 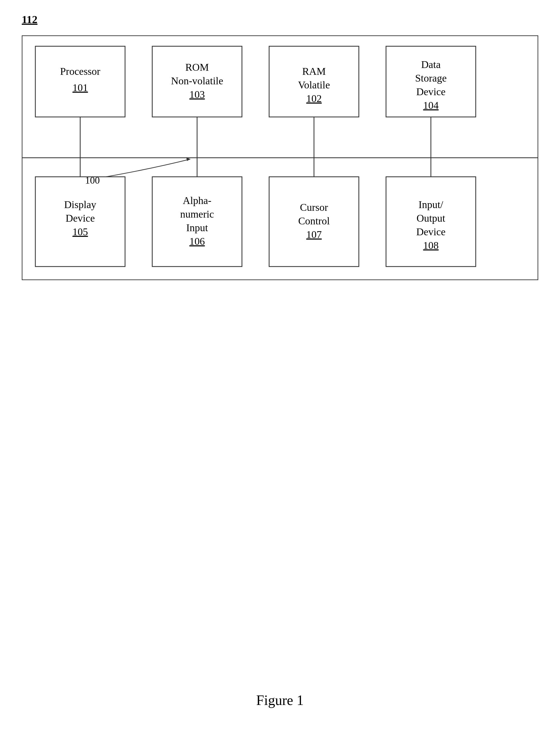 What do you see at coordinates (431, 245) in the screenshot?
I see `svg-text: 108` at bounding box center [431, 245].